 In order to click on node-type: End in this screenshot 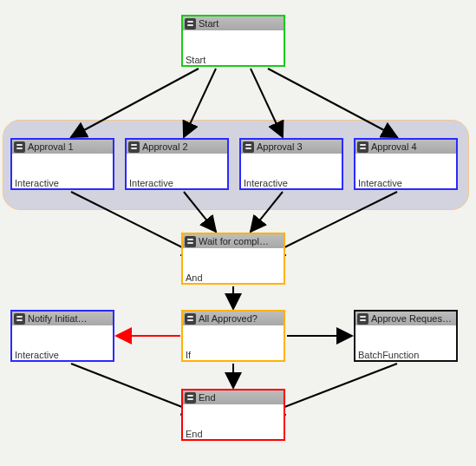, I will do `click(233, 435)`.